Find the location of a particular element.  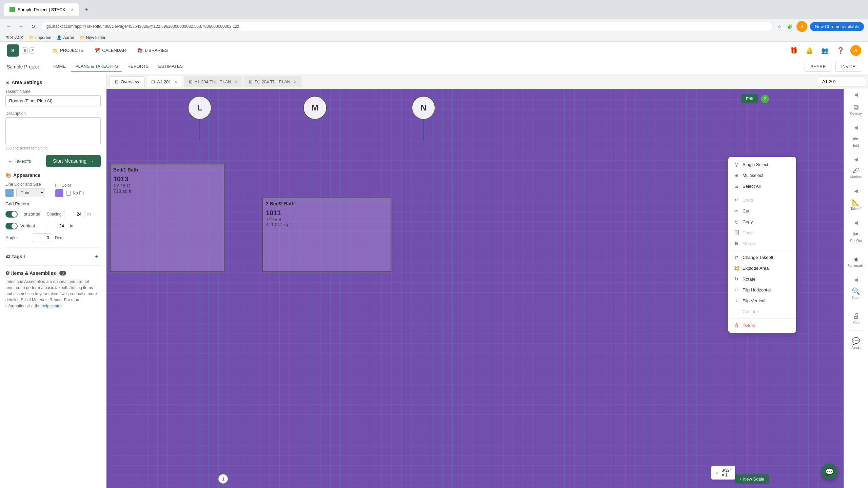

sub-nav-estimates: ESTIMATES is located at coordinates (171, 66).